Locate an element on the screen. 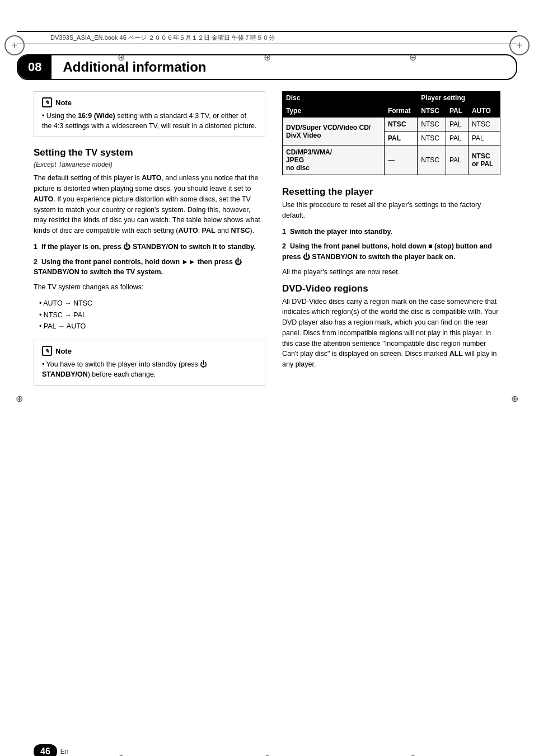 The image size is (534, 756). ntsc-auto: NTSC is located at coordinates (484, 124).